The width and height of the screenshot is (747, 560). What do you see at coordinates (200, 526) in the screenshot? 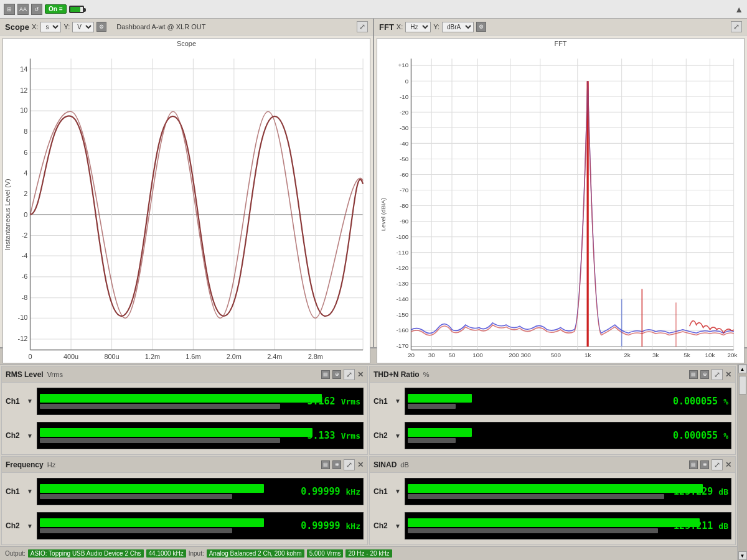
I see `freq-ch2-bar: 0.99999 kHz` at bounding box center [200, 526].